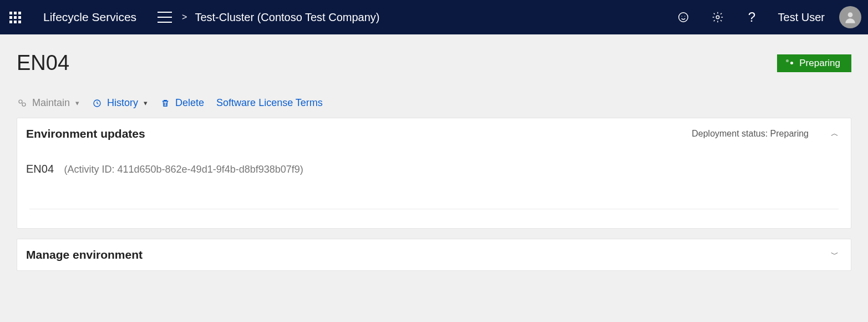  Describe the element at coordinates (281, 18) in the screenshot. I see `breadcrumb: > Test-Cluster (Contoso Test Company)` at that location.